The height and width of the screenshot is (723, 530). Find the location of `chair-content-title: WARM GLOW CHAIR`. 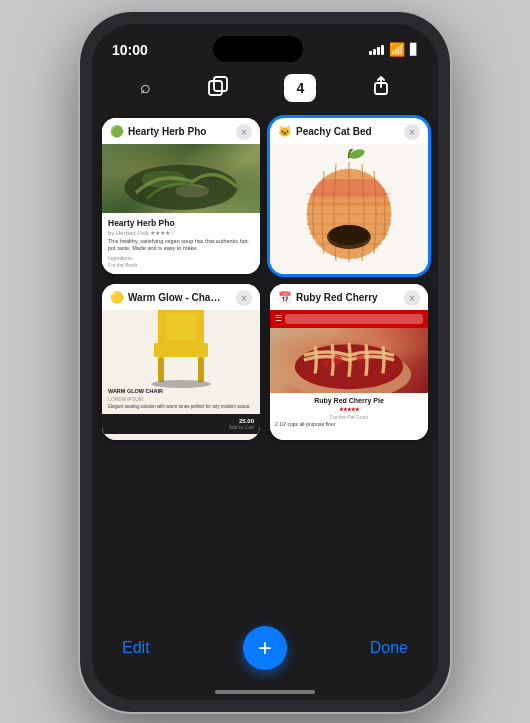

chair-content-title: WARM GLOW CHAIR is located at coordinates (181, 392).